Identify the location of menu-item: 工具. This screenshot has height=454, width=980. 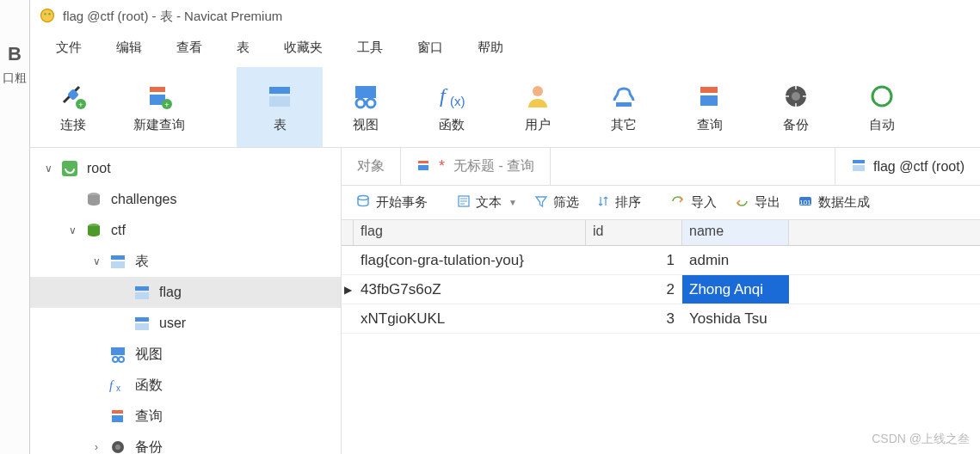
(370, 48).